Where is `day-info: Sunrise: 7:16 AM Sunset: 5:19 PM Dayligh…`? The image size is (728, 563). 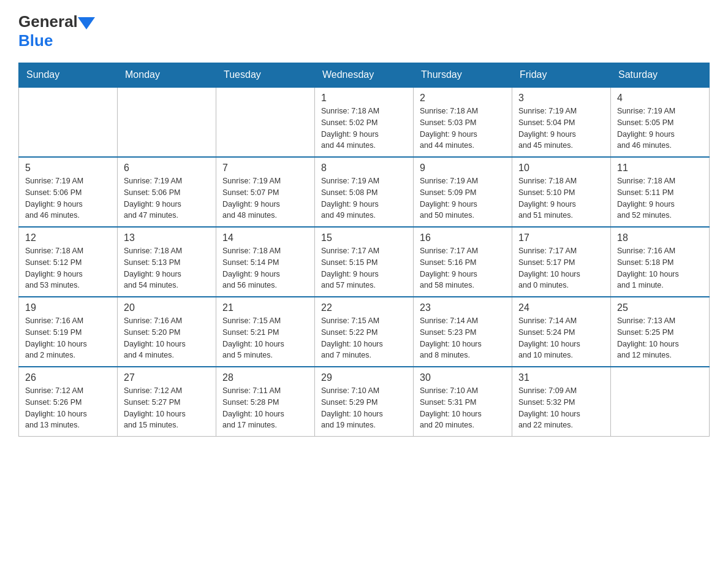 day-info: Sunrise: 7:16 AM Sunset: 5:19 PM Dayligh… is located at coordinates (68, 339).